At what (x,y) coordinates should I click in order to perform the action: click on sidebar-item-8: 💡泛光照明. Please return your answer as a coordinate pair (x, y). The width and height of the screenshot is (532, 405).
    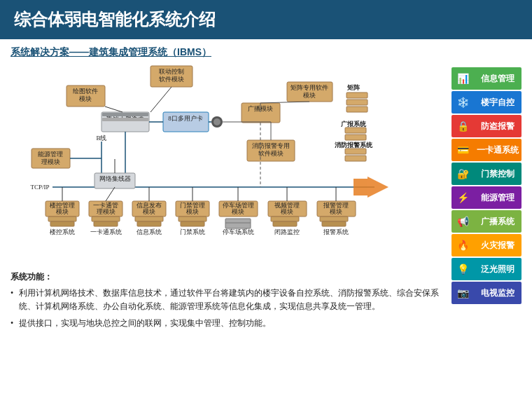
    Looking at the image, I should click on (486, 269).